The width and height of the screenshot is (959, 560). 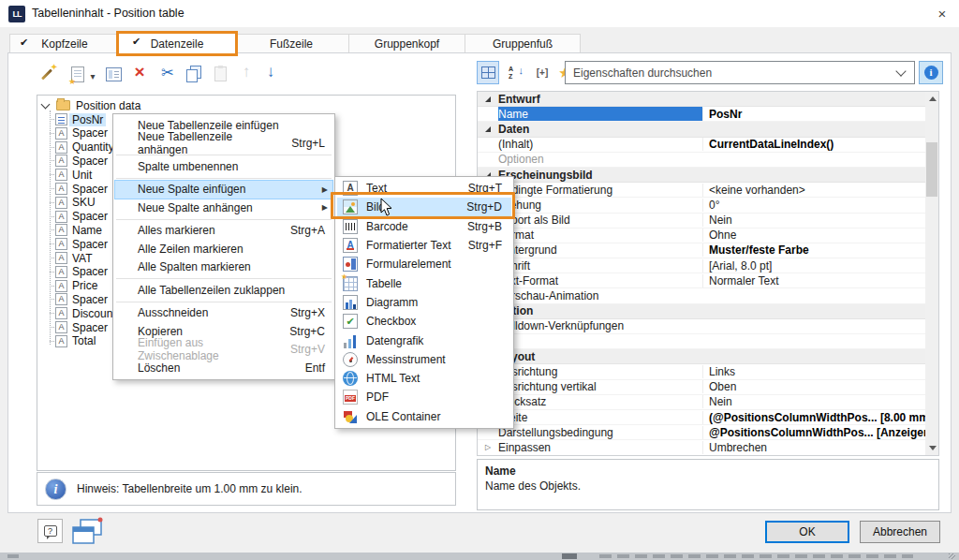 What do you see at coordinates (224, 350) in the screenshot?
I see `menu-item-einfuegen-aus-zwischenablage: Einfügen aus ZwischenablageStrg+V` at bounding box center [224, 350].